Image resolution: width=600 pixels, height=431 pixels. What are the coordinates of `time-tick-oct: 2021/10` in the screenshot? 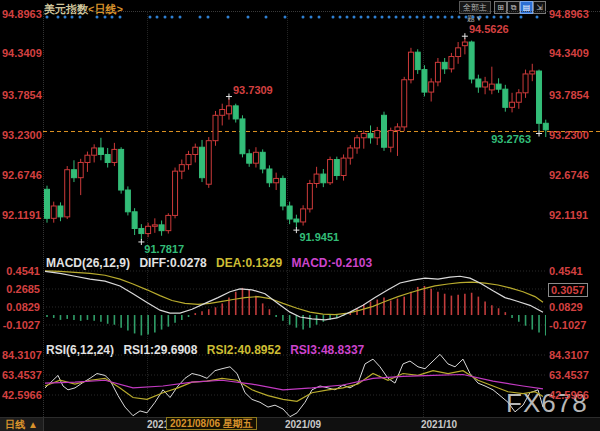 It's located at (439, 424).